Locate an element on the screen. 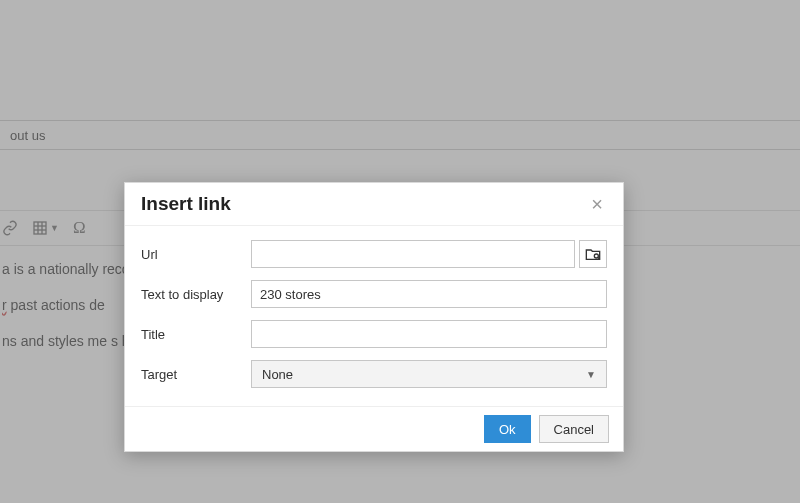 The width and height of the screenshot is (800, 503). row-text: Text to display is located at coordinates (374, 294).